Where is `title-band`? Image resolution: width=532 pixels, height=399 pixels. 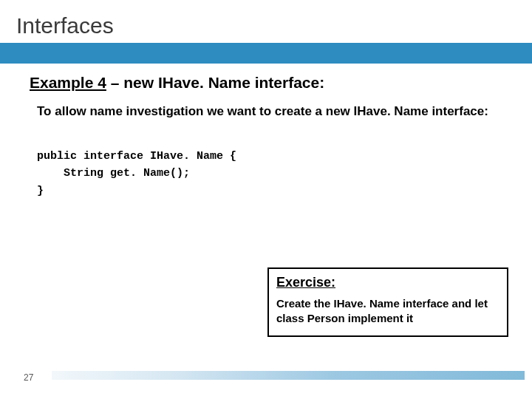
title-band is located at coordinates (266, 53).